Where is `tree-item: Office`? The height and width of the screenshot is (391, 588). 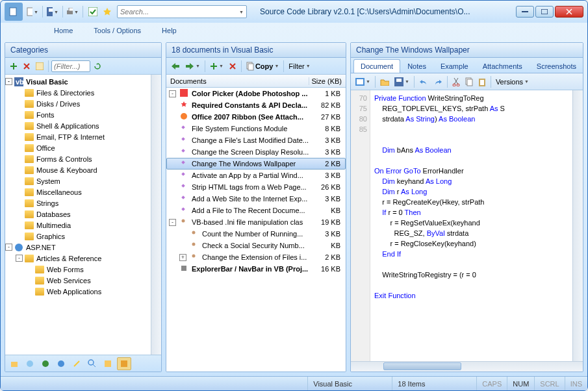 tree-item: Office is located at coordinates (78, 148).